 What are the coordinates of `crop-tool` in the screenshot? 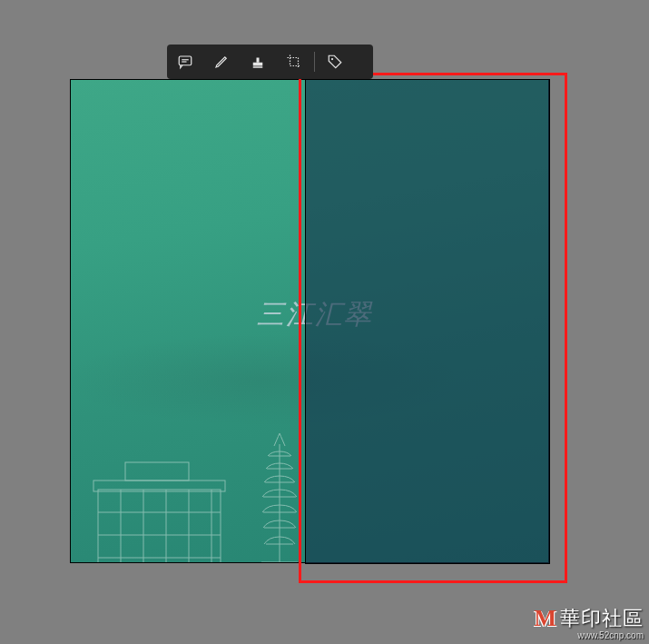 It's located at (294, 62).